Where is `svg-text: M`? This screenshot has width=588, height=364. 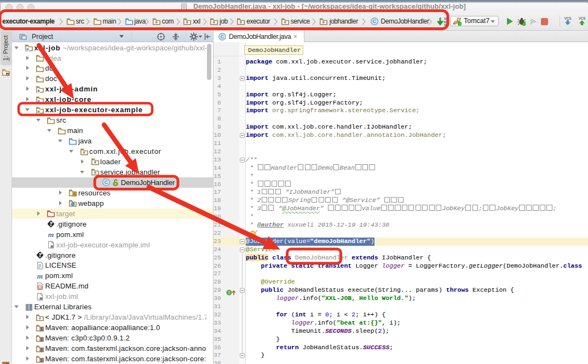 svg-text: M is located at coordinates (40, 287).